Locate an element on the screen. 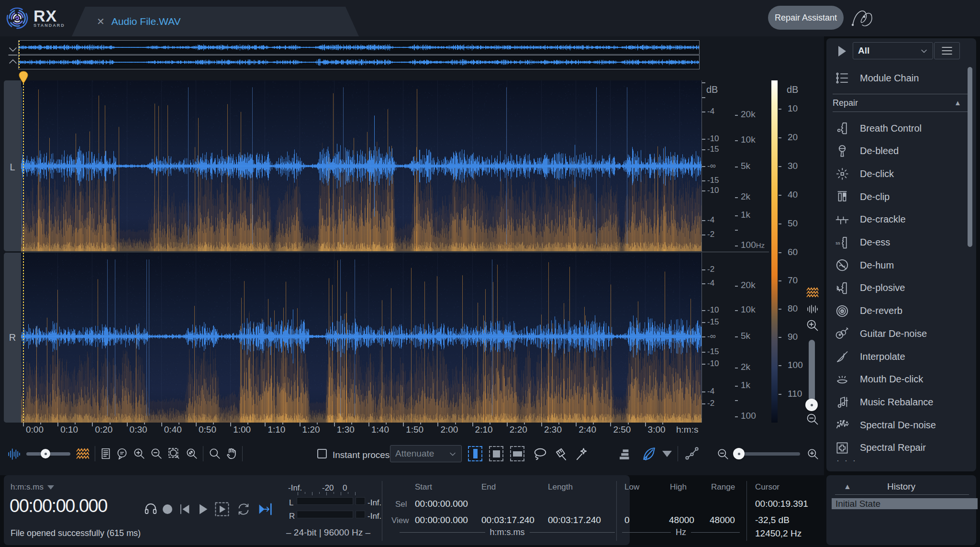 Image resolution: width=980 pixels, height=547 pixels. module-item-de-bleed: De-bleed is located at coordinates (898, 151).